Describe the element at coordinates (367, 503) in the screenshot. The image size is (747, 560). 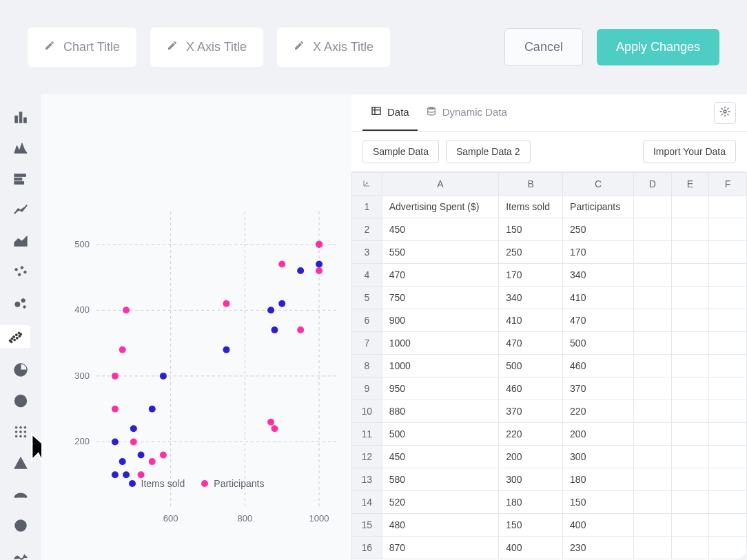
I see `row-number: 14` at that location.